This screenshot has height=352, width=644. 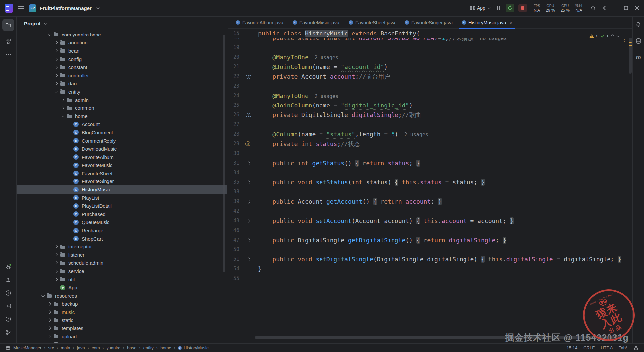 What do you see at coordinates (593, 36) in the screenshot?
I see `warnings-indicator: 7` at bounding box center [593, 36].